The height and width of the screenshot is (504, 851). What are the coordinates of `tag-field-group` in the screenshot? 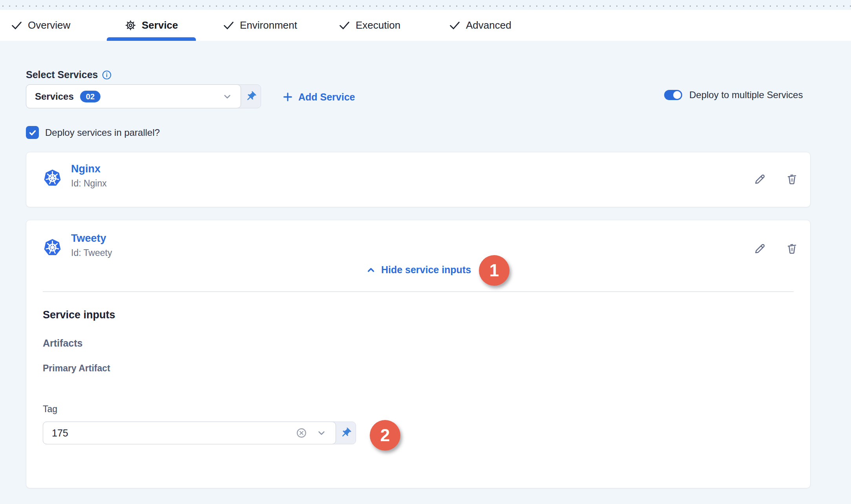 It's located at (199, 433).